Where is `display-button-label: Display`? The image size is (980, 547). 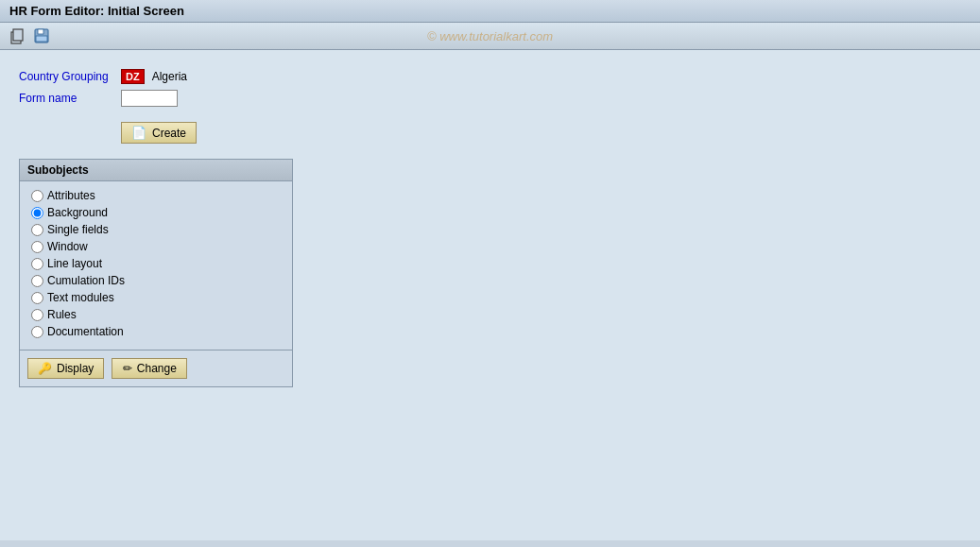
display-button-label: Display is located at coordinates (76, 368).